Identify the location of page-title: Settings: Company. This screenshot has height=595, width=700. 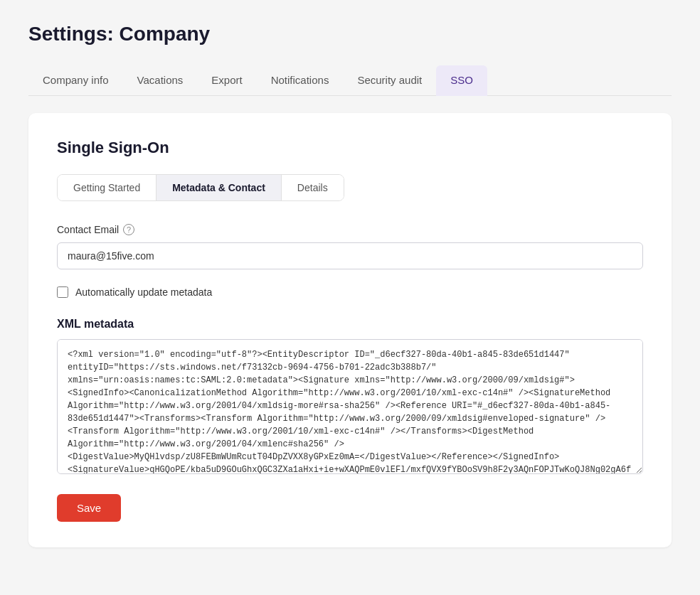
(350, 34).